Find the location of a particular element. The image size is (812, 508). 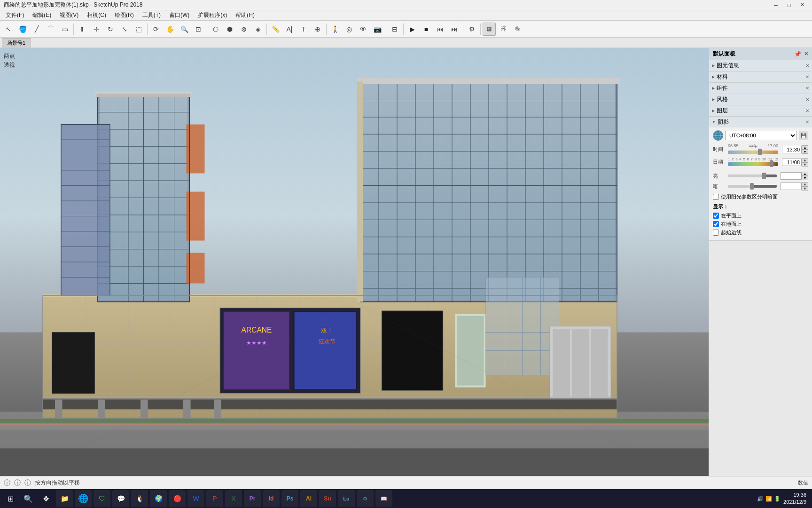

search-button: 🔍 is located at coordinates (28, 499).